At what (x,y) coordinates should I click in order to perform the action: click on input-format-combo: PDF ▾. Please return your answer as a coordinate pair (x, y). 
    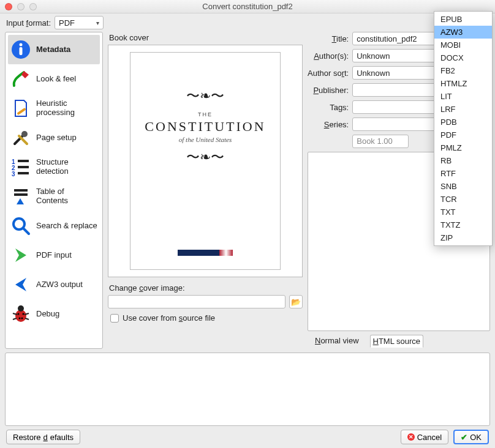
    Looking at the image, I should click on (79, 23).